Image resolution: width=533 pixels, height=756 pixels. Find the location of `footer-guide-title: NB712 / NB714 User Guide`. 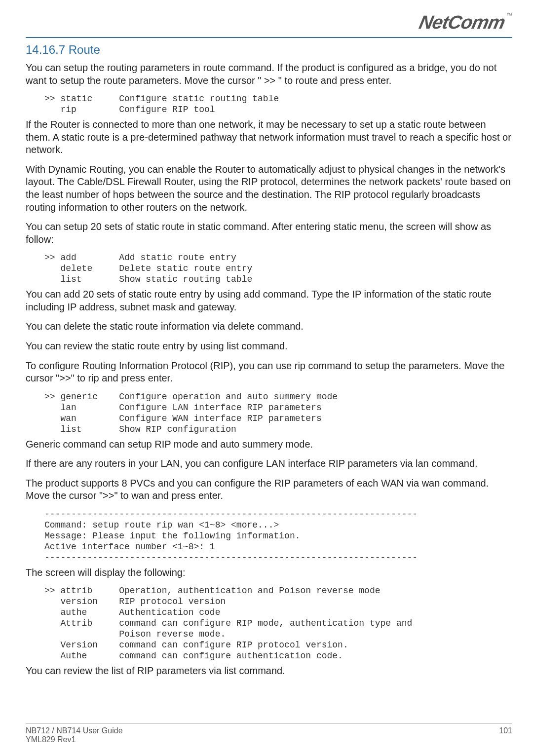

footer-guide-title: NB712 / NB714 User Guide is located at coordinates (74, 730).